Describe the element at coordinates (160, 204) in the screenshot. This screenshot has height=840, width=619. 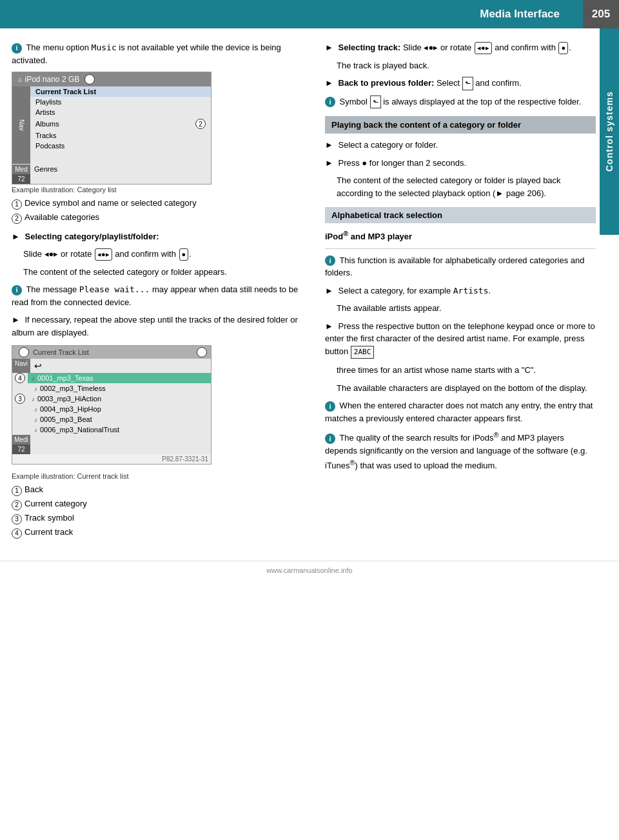
I see `list-item-device-symbol: 1 Device symbol and name or selected cat…` at that location.